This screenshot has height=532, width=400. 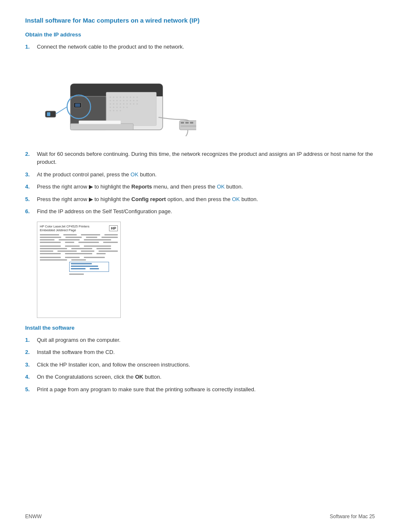 What do you see at coordinates (206, 365) in the screenshot?
I see `install-step-text-3: Click the HP Installer icon, and follow …` at bounding box center [206, 365].